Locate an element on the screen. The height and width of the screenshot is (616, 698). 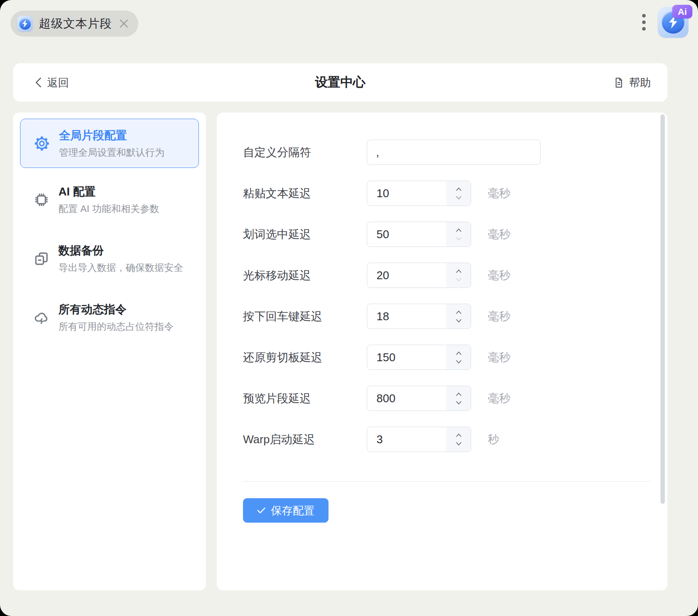
save-config-label: 保存配置 is located at coordinates (293, 510).